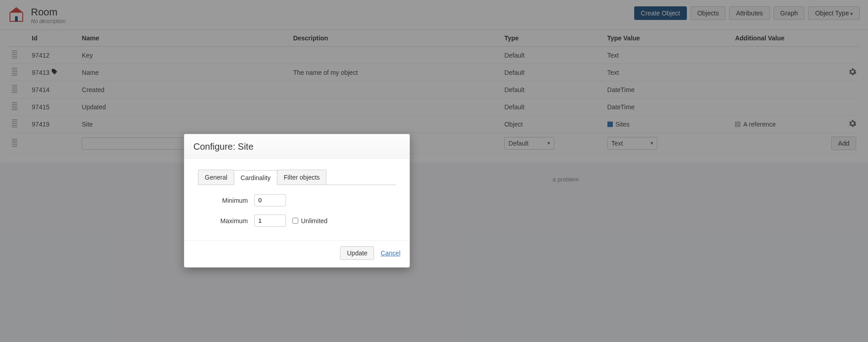 This screenshot has width=868, height=342. Describe the element at coordinates (297, 177) in the screenshot. I see `dialog-tabs: General Cardinality Filter objects` at that location.